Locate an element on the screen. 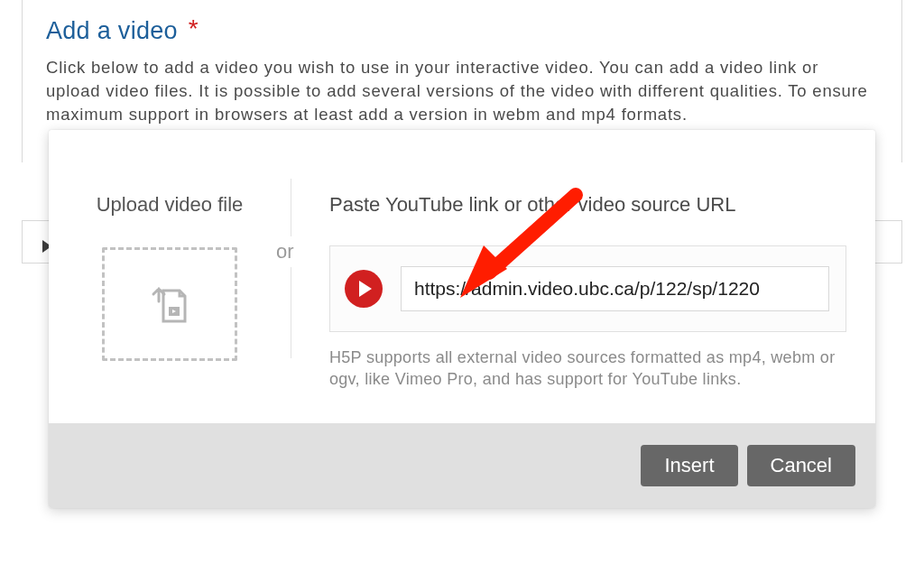 This screenshot has width=924, height=564. modal-footer: Insert Cancel is located at coordinates (462, 466).